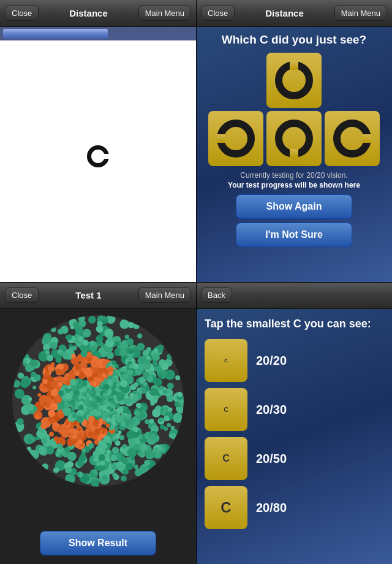 Image resolution: width=392 pixels, height=564 pixels. Describe the element at coordinates (294, 80) in the screenshot. I see `c-top-symbol` at that location.